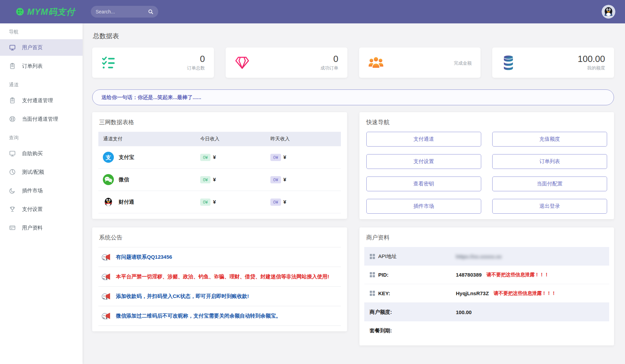 Image resolution: width=625 pixels, height=364 pixels. Describe the element at coordinates (149, 139) in the screenshot. I see `col-header-channel: 通道支付` at that location.